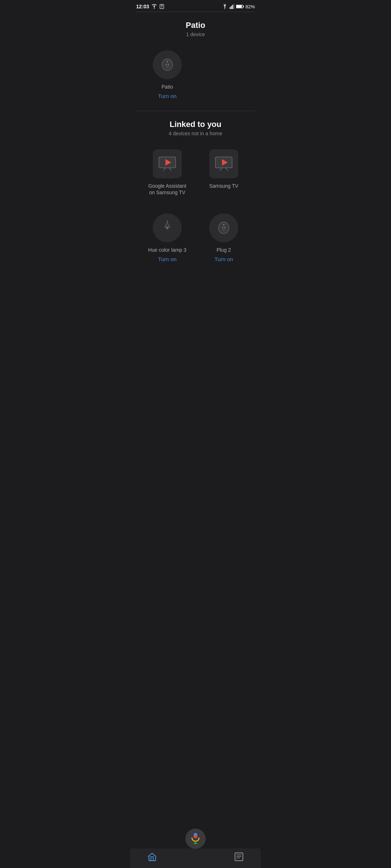 This screenshot has width=391, height=868. What do you see at coordinates (224, 228) in the screenshot?
I see `plug-2-icon` at bounding box center [224, 228].